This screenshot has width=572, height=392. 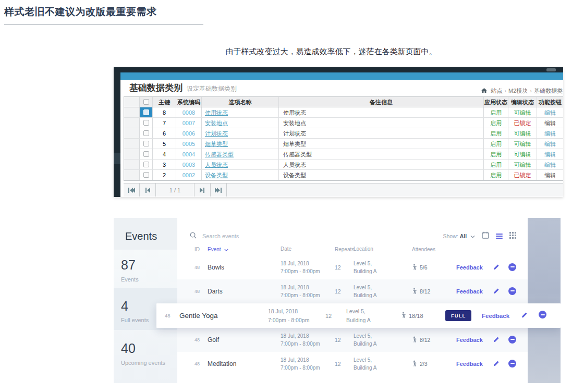 I want to click on cell-option-name-link: 计划状态, so click(x=240, y=133).